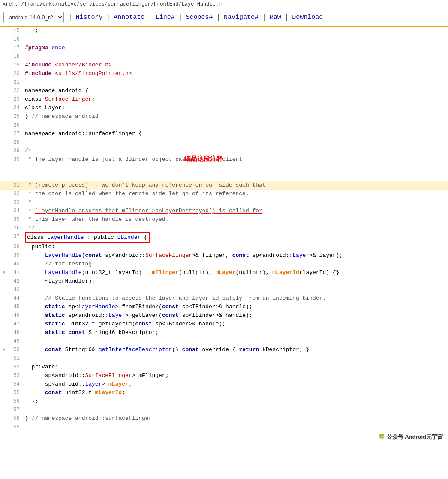  I want to click on table-row: 18, so click(224, 57).